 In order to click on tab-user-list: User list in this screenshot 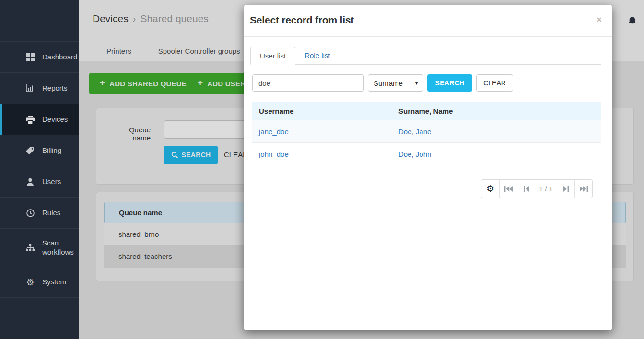, I will do `click(273, 56)`.